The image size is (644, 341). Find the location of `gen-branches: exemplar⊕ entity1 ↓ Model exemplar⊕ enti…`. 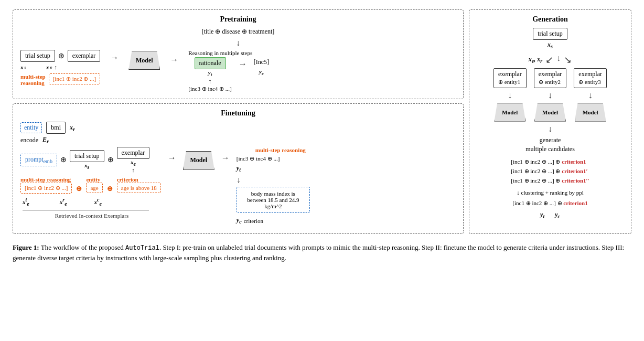

gen-branches: exemplar⊕ entity1 ↓ Model exemplar⊕ enti… is located at coordinates (550, 94).